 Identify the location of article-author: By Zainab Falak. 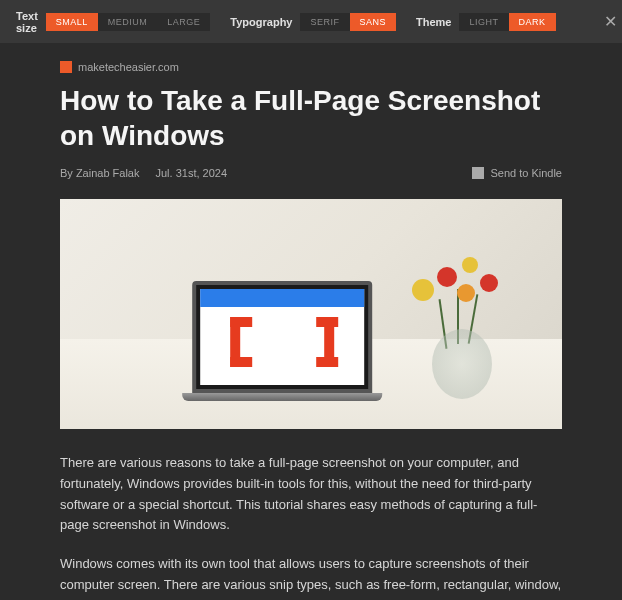
(100, 173).